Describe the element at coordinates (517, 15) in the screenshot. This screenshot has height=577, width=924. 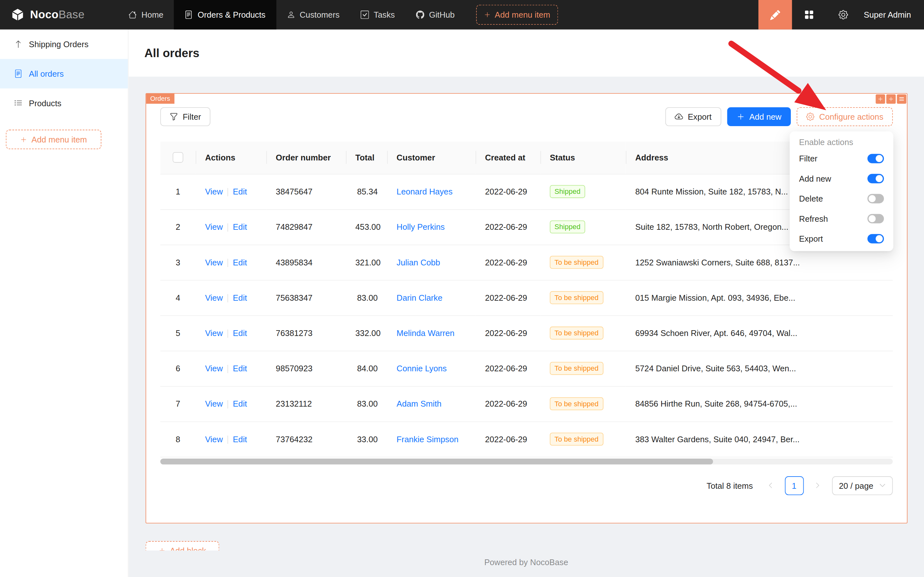
I see `navbar-add-menu-item-button: Add menu item` at that location.